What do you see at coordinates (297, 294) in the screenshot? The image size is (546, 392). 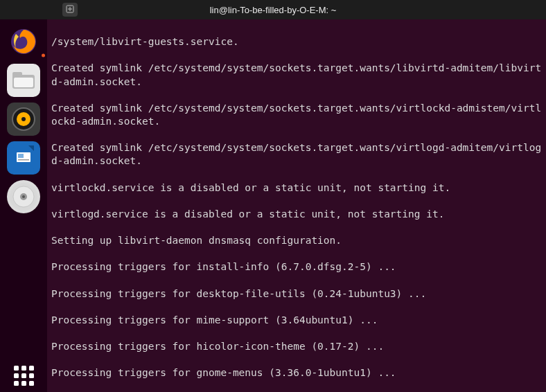 I see `output-line: Processing triggers for desktop-file-uti…` at bounding box center [297, 294].